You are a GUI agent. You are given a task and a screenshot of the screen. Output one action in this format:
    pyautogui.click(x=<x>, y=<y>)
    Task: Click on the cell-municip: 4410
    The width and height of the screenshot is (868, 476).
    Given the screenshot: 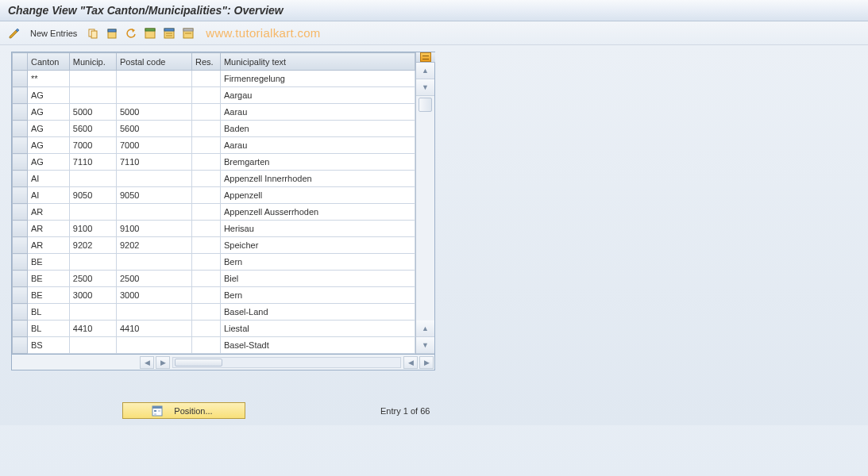 What is the action you would take?
    pyautogui.click(x=92, y=328)
    